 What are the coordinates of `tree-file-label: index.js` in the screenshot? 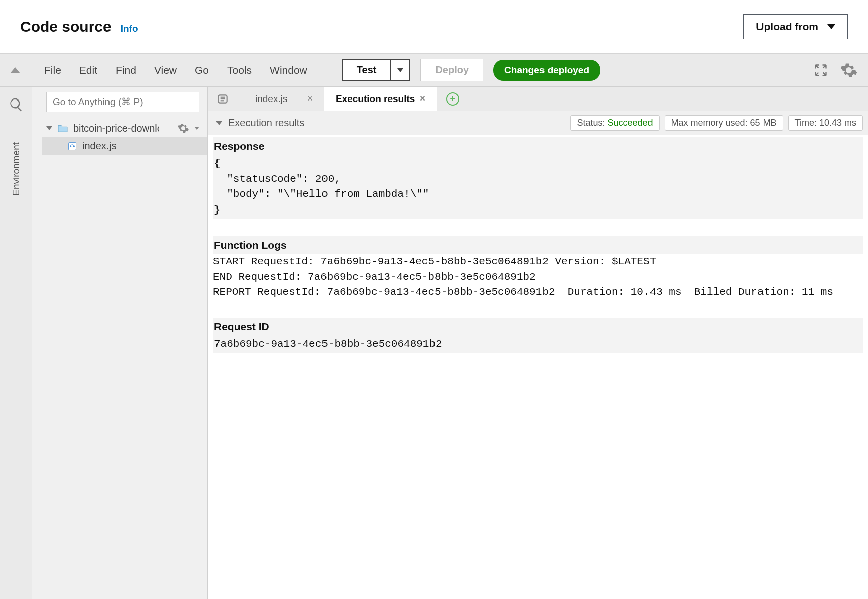 It's located at (99, 146).